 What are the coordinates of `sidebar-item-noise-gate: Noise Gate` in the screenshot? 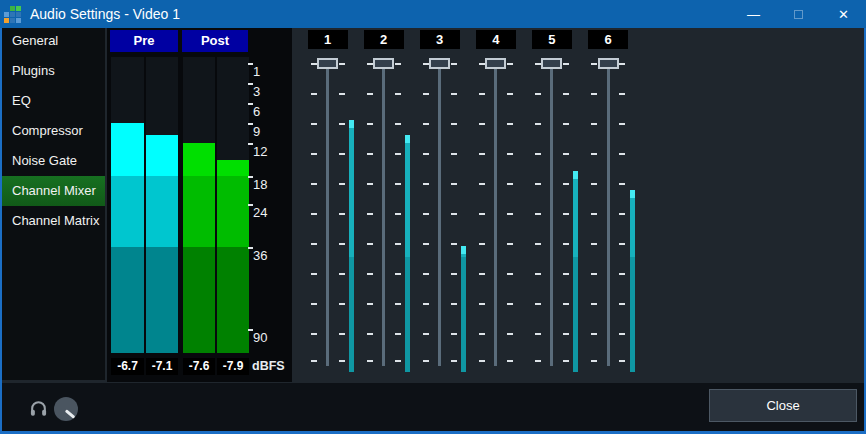 It's located at (54, 161).